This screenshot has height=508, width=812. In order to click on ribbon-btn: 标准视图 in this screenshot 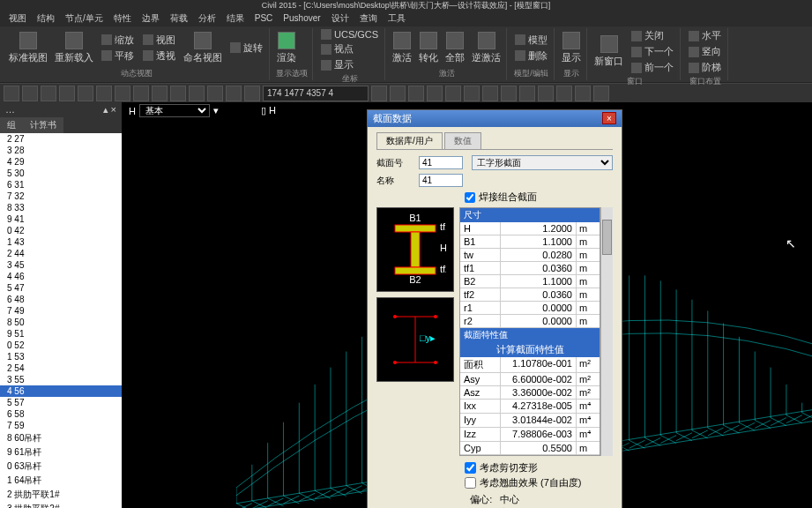, I will do `click(28, 48)`.